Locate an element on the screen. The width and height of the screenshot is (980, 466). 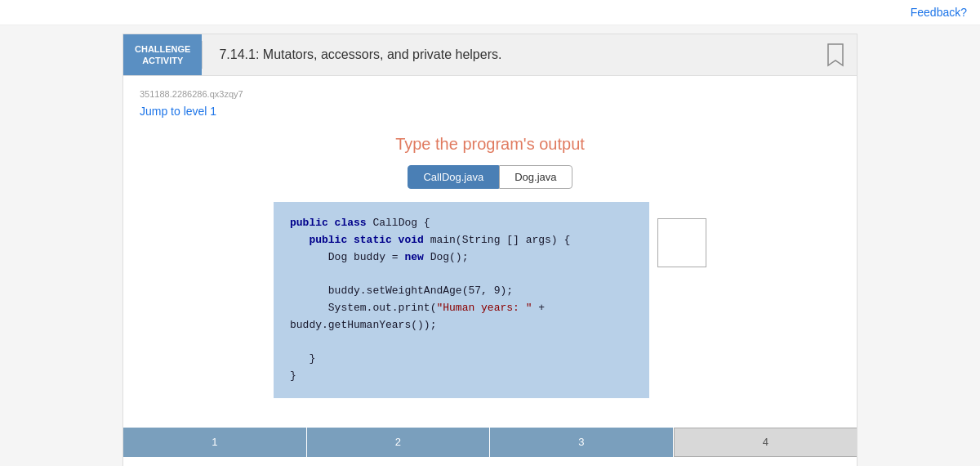
bookmark-button is located at coordinates (835, 55).